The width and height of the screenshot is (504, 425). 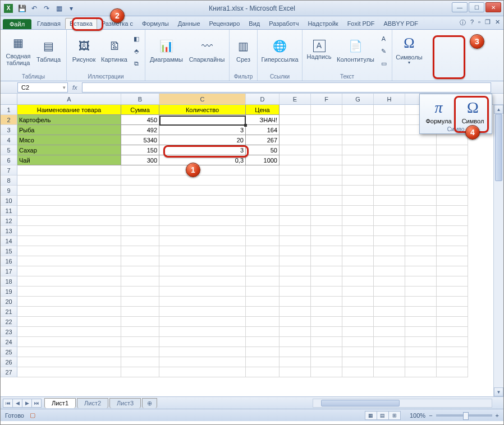 What do you see at coordinates (327, 211) in the screenshot?
I see `cell-F11` at bounding box center [327, 211].